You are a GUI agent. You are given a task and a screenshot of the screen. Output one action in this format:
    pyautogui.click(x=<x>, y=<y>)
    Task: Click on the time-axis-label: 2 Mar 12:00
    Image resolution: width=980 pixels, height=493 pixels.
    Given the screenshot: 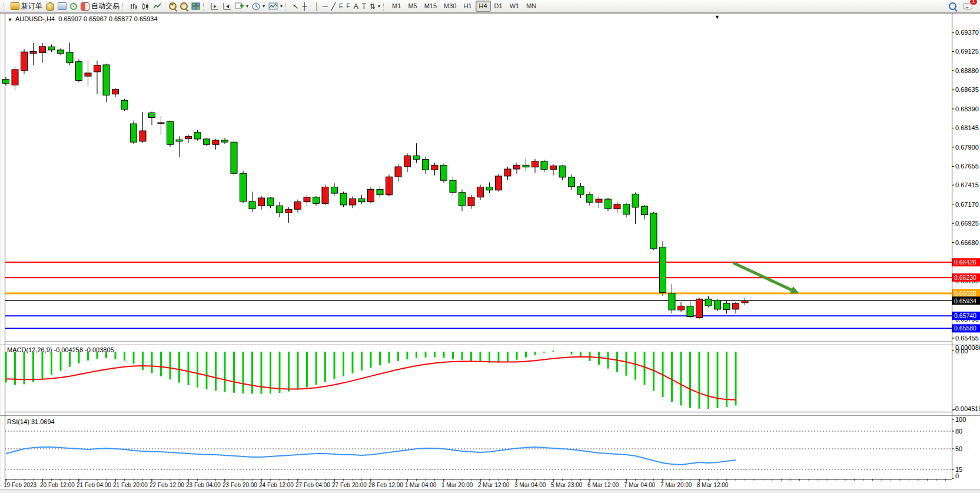 What is the action you would take?
    pyautogui.click(x=494, y=485)
    